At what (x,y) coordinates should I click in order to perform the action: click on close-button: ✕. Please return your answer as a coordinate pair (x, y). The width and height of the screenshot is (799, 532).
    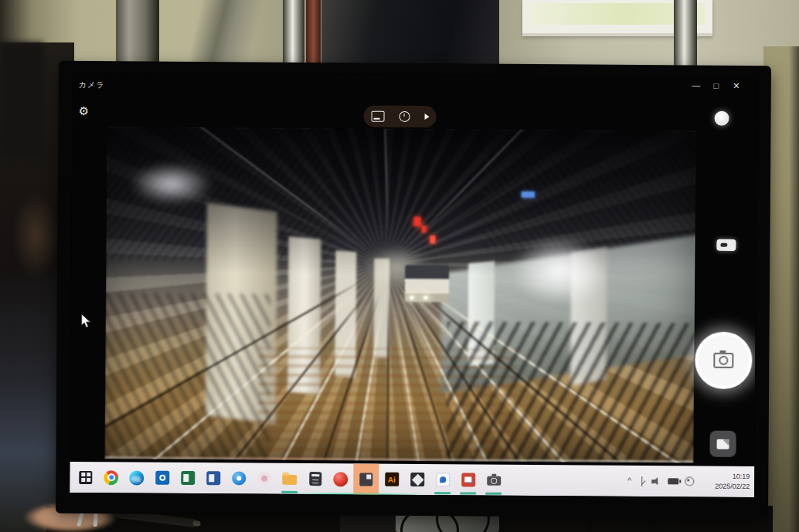
    Looking at the image, I should click on (736, 86).